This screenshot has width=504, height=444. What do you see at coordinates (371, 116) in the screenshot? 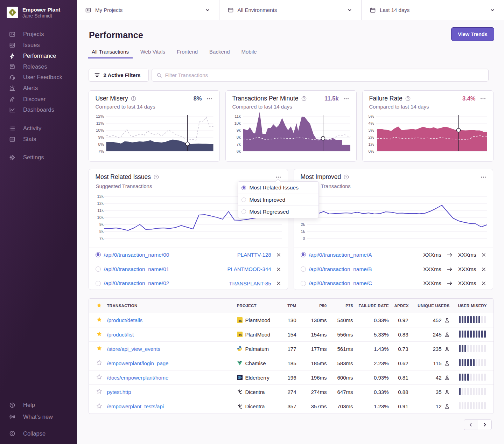
I see `svg-text: 5%` at bounding box center [371, 116].